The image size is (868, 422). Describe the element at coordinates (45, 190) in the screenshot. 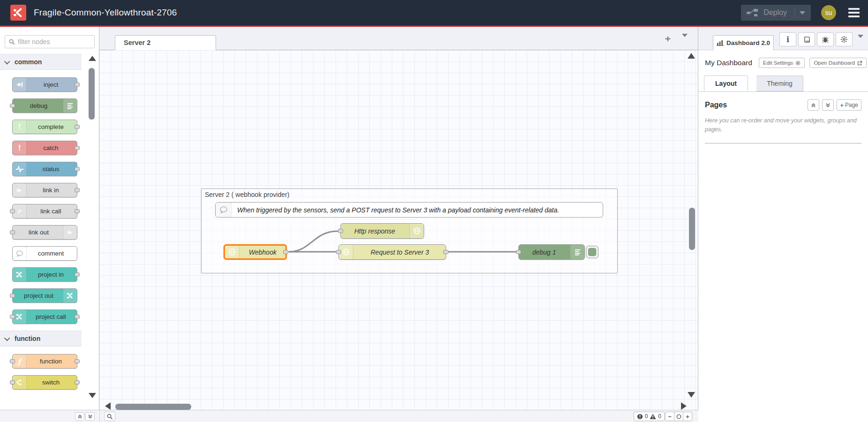

I see `palette-node-link-in: link in` at that location.